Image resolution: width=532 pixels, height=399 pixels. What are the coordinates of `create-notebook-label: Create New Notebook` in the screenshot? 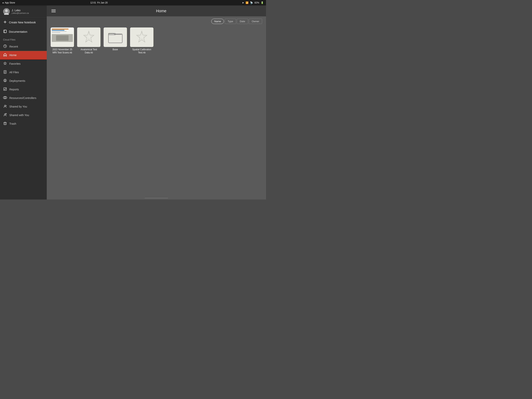 It's located at (22, 23).